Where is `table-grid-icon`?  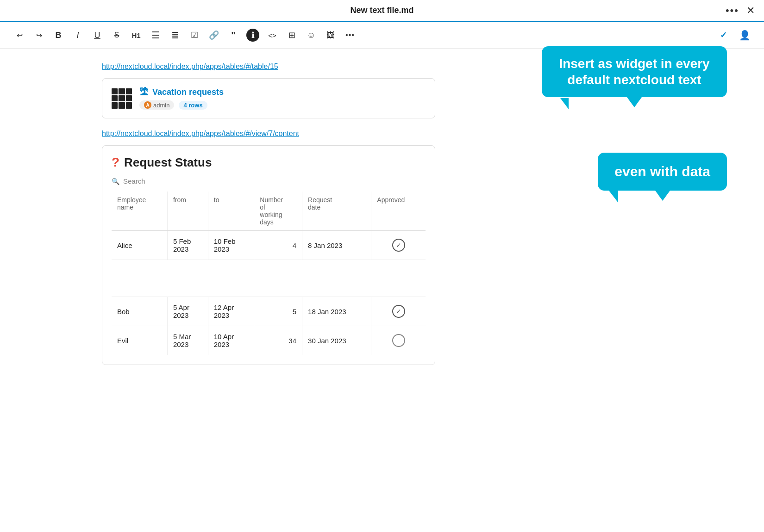
table-grid-icon is located at coordinates (122, 99).